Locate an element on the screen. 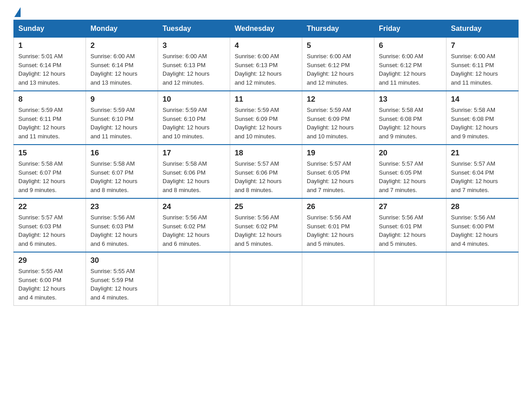 This screenshot has width=532, height=411. day-info: Sunrise: 5:55 AMSunset: 6:00 PMDaylight:… is located at coordinates (50, 284).